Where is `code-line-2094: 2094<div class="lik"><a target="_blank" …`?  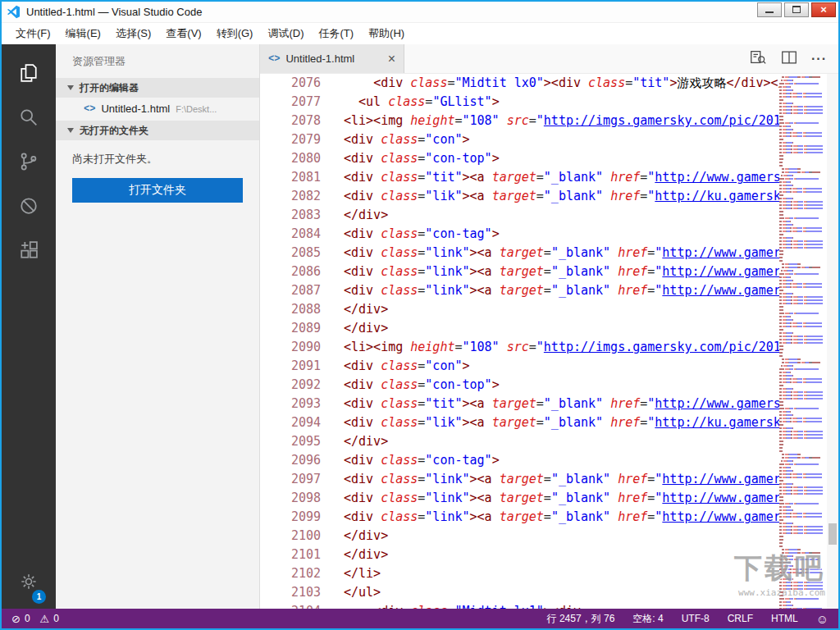 code-line-2094: 2094<div class="lik"><a target="_blank" … is located at coordinates (520, 423).